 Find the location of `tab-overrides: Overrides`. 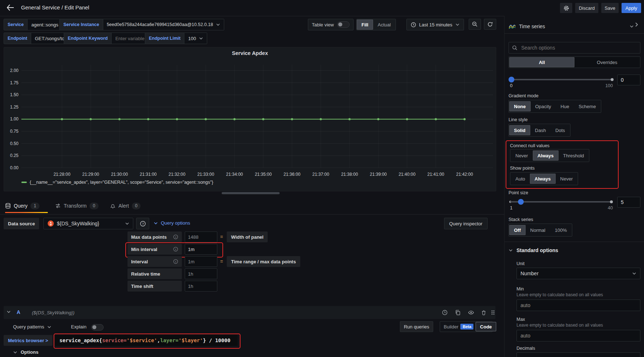

tab-overrides: Overrides is located at coordinates (607, 62).